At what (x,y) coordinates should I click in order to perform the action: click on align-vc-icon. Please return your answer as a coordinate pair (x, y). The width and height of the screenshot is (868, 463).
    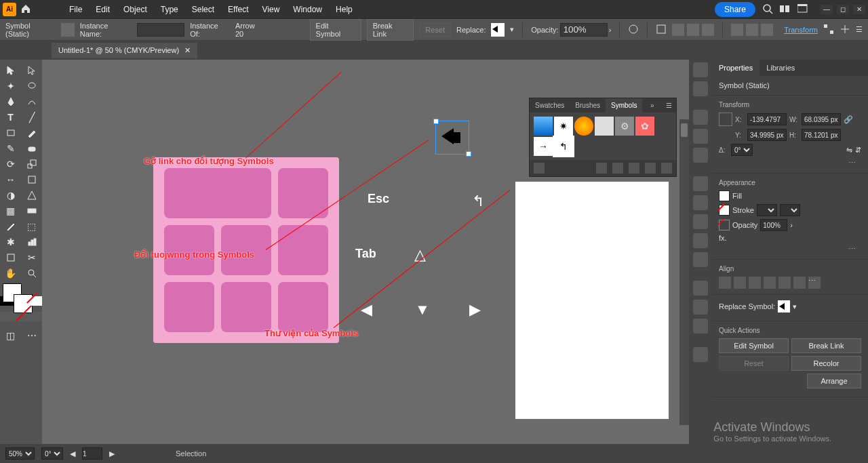
    Looking at the image, I should click on (785, 283).